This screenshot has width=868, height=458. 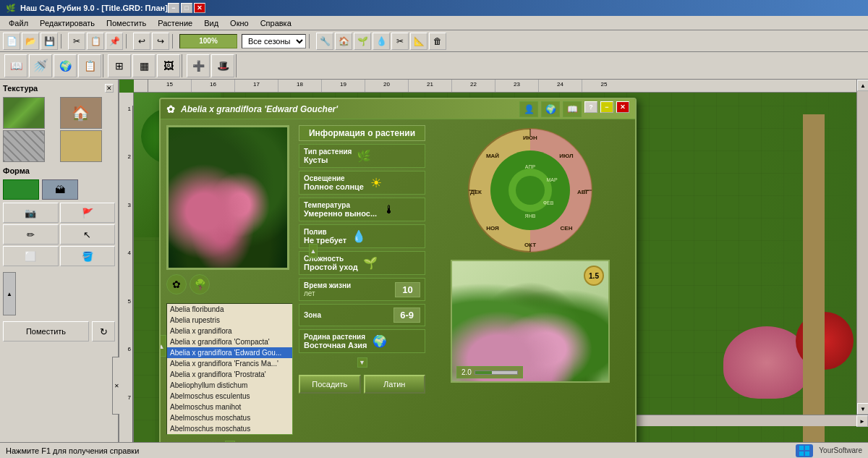 What do you see at coordinates (19, 23) in the screenshot?
I see `menu-file: Файл` at bounding box center [19, 23].